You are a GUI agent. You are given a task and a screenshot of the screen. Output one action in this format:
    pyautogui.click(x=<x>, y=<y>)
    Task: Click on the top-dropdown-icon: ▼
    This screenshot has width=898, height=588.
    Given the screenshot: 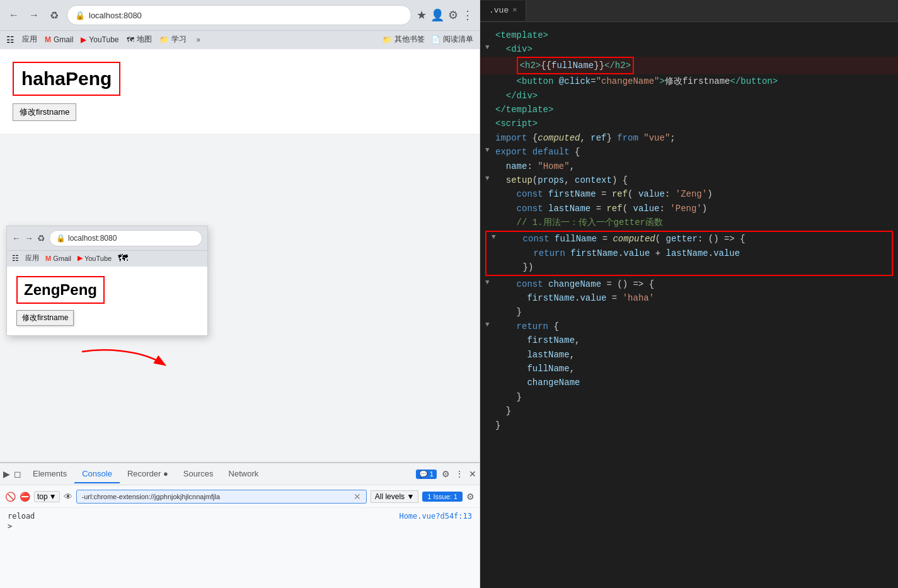 What is the action you would take?
    pyautogui.click(x=53, y=497)
    